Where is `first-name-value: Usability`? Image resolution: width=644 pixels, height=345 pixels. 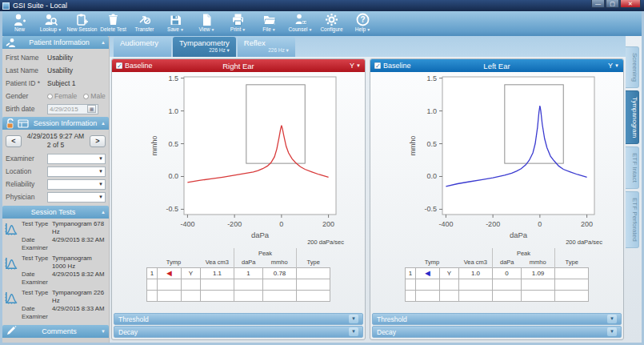 first-name-value: Usability is located at coordinates (60, 58).